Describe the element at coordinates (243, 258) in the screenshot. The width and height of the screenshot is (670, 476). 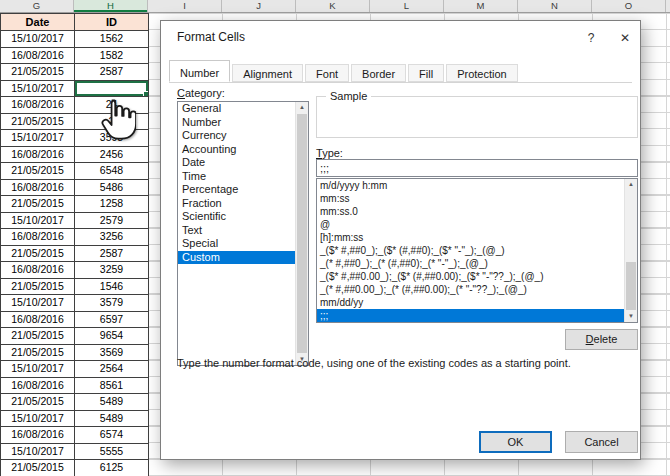
I see `category-item-custom: Custom` at that location.